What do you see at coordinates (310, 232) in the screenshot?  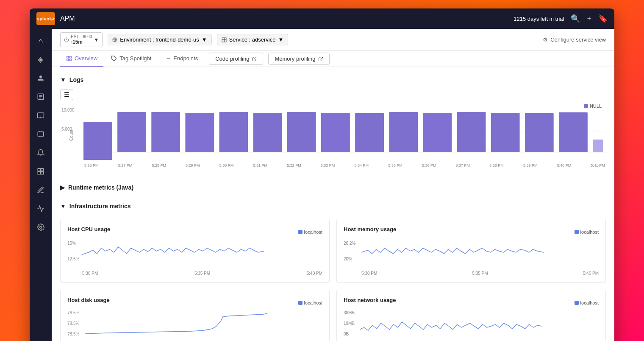 I see `cpu-legend: localhost` at bounding box center [310, 232].